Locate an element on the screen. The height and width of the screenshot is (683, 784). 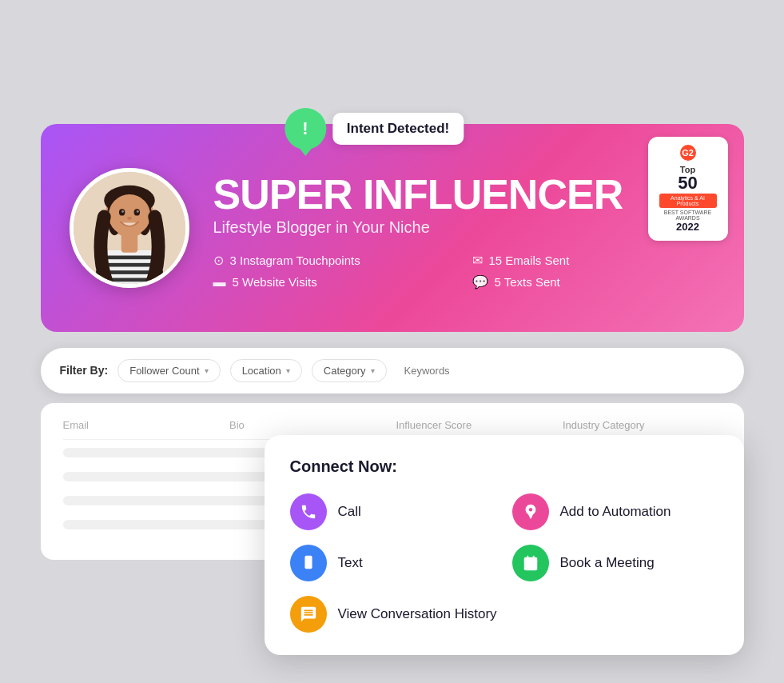
call-label: Call is located at coordinates (350, 512).